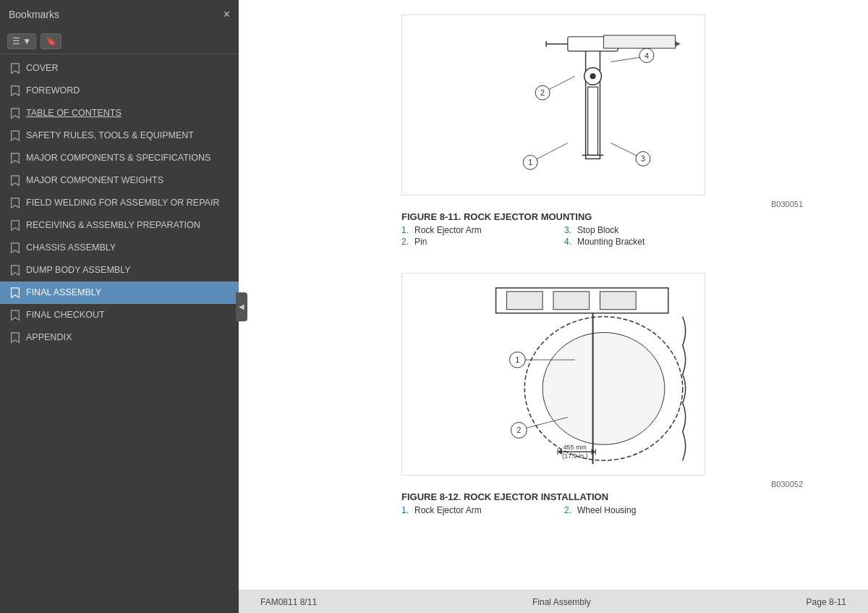  What do you see at coordinates (34, 14) in the screenshot?
I see `sidebar-title: Bookmarks` at bounding box center [34, 14].